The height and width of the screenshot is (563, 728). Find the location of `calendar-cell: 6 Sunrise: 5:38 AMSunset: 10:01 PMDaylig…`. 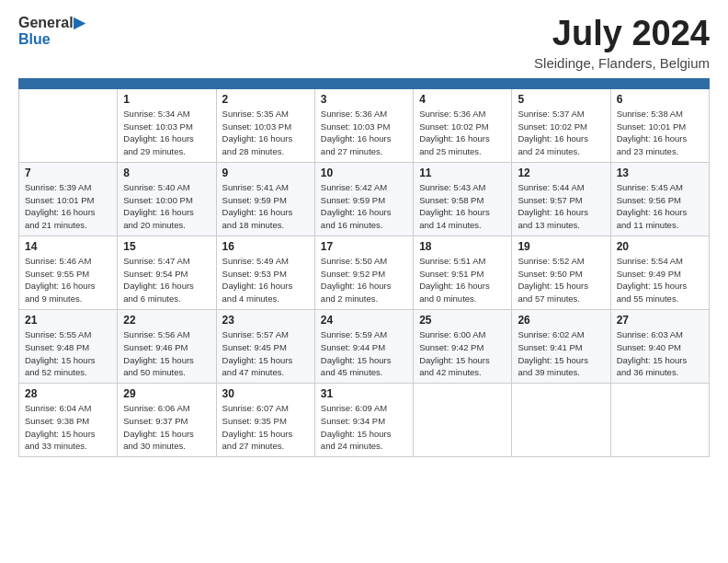

calendar-cell: 6 Sunrise: 5:38 AMSunset: 10:01 PMDaylig… is located at coordinates (660, 125).